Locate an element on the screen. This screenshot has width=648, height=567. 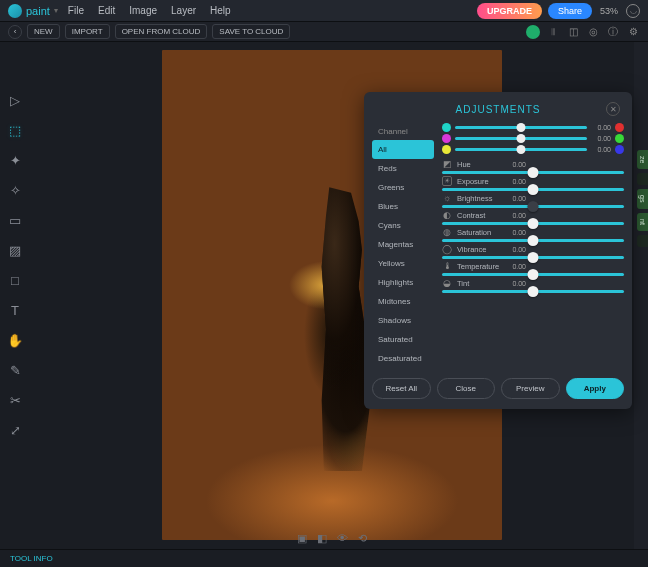
channel-blues: Blues is located at coordinates (403, 206).